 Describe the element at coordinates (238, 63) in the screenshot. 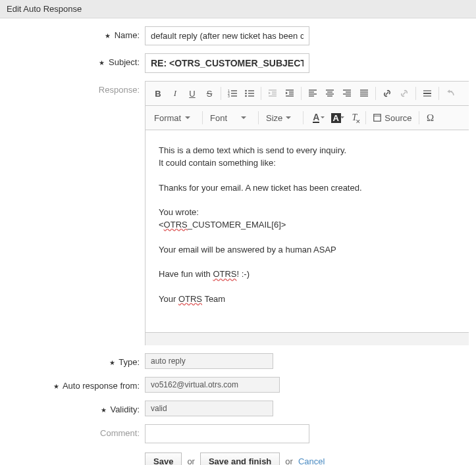

I see `row-subject: ★ Subject:` at that location.